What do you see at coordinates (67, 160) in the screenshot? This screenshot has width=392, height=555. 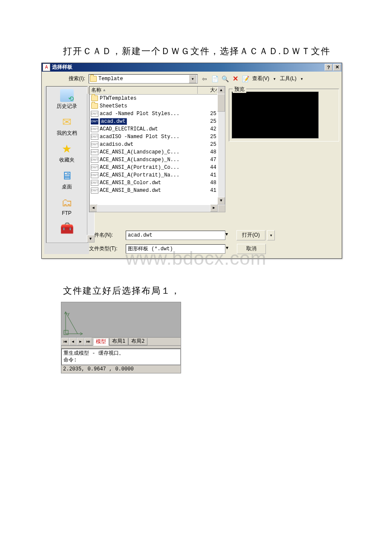 I see `place-label: 收藏夹` at bounding box center [67, 160].